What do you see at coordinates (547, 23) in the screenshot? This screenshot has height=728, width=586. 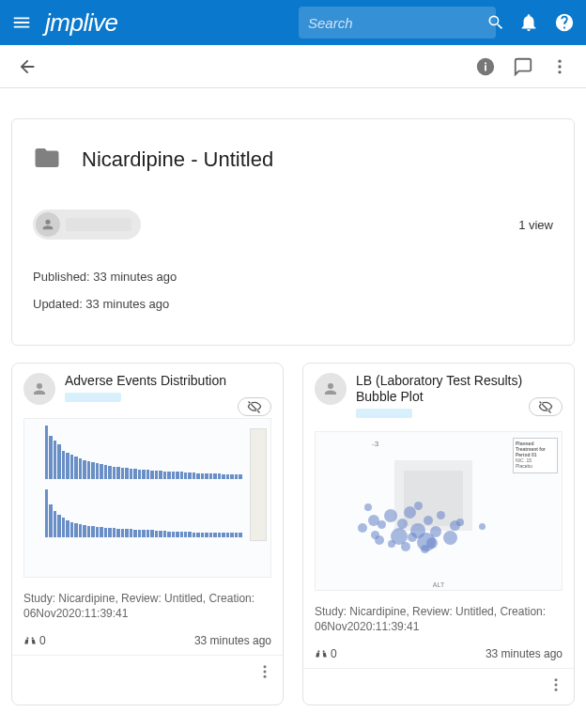 I see `topbar-right` at bounding box center [547, 23].